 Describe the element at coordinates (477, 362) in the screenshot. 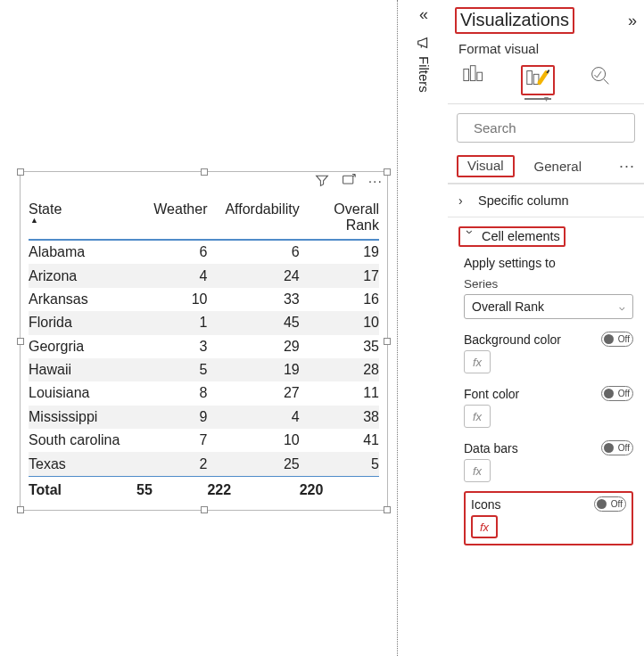

I see `fx-bg-button: fx` at that location.